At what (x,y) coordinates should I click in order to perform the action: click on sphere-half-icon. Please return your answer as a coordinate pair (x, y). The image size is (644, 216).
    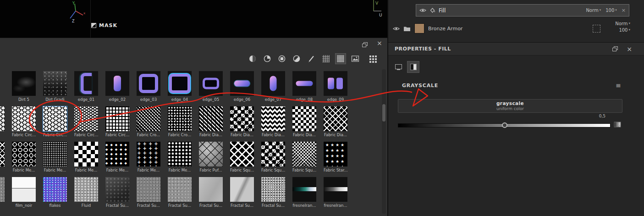
    Looking at the image, I should click on (253, 59).